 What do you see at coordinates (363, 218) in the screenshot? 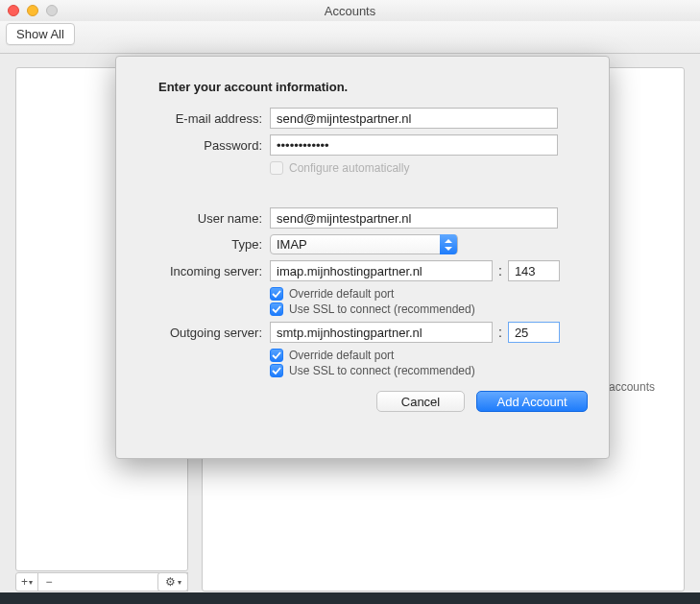
I see `row-username: User name:` at bounding box center [363, 218].